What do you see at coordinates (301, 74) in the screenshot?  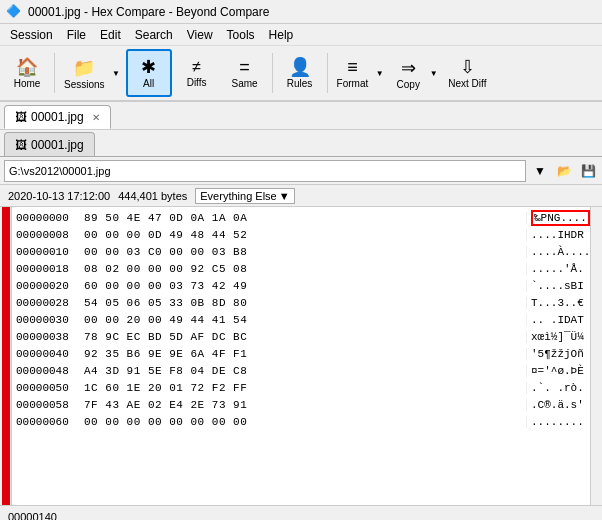 I see `toolbar: 🏠Home📁Sessions▼✱All≠Diffs=Same👤Rules≡For…` at bounding box center [301, 74].